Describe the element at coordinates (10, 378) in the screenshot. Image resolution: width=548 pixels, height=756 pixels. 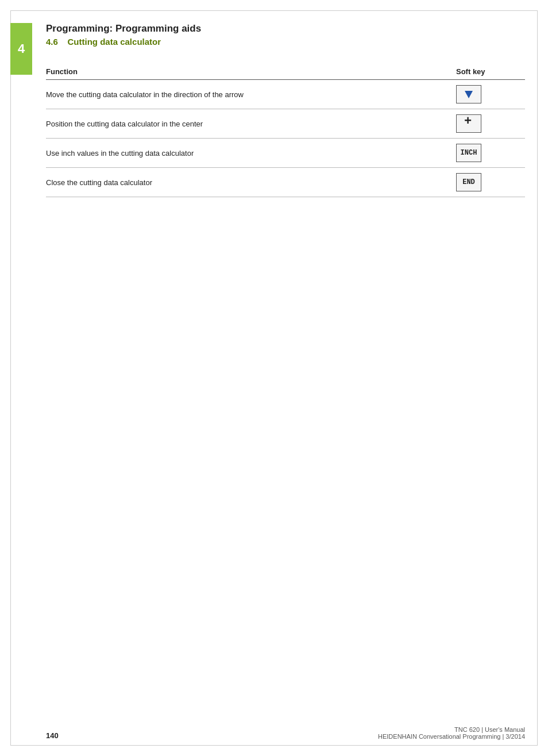
I see `page-border-left` at that location.